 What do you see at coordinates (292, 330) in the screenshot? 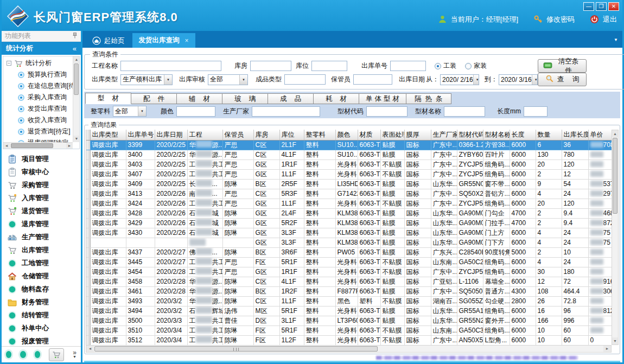
I see `cell-库位: 5R1F` at bounding box center [292, 330].